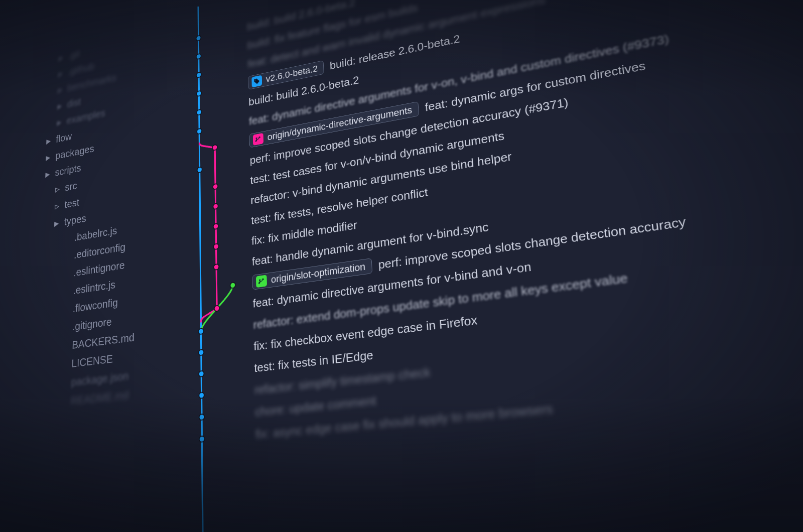 This screenshot has width=803, height=532. I want to click on file-tree-item-label: dist, so click(74, 102).